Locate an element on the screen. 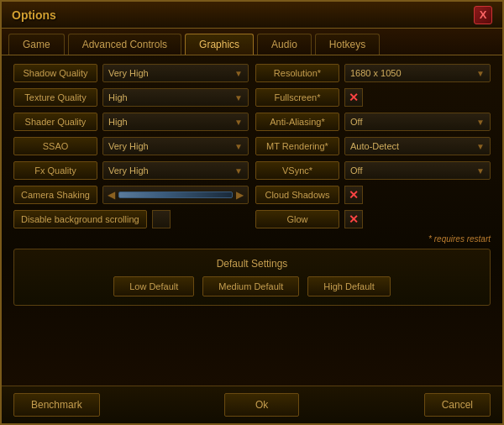 The height and width of the screenshot is (425, 504). cloud-shadows-checkbox: ✕ is located at coordinates (354, 195).